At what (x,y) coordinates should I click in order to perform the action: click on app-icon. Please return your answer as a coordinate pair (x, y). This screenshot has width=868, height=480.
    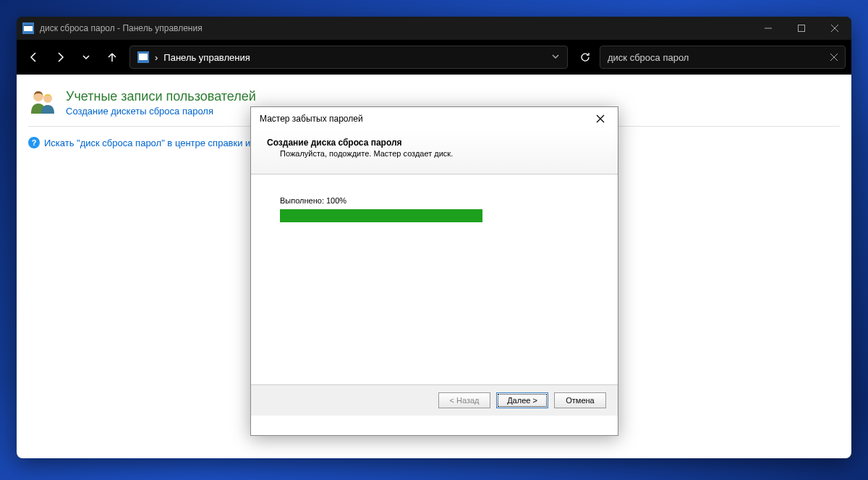
    Looking at the image, I should click on (28, 28).